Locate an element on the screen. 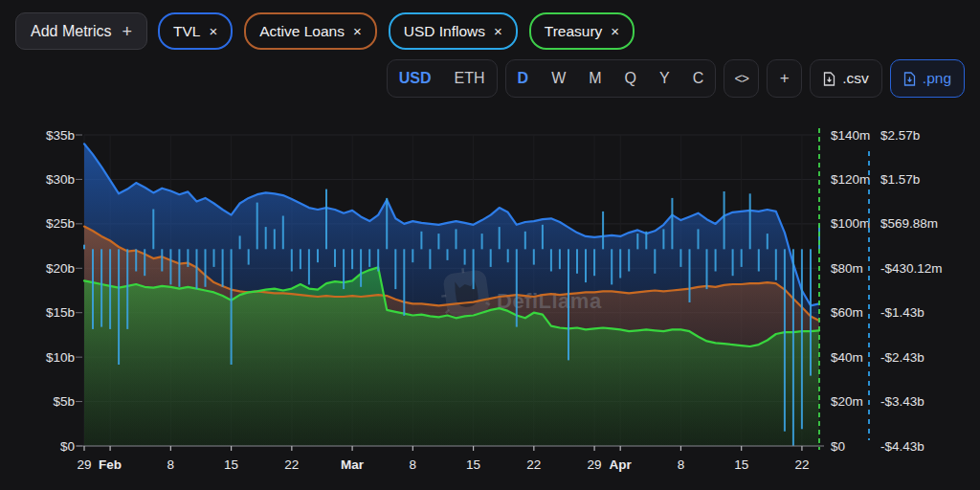 The width and height of the screenshot is (980, 490). right-axis-cum-label: $569.88m is located at coordinates (909, 224).